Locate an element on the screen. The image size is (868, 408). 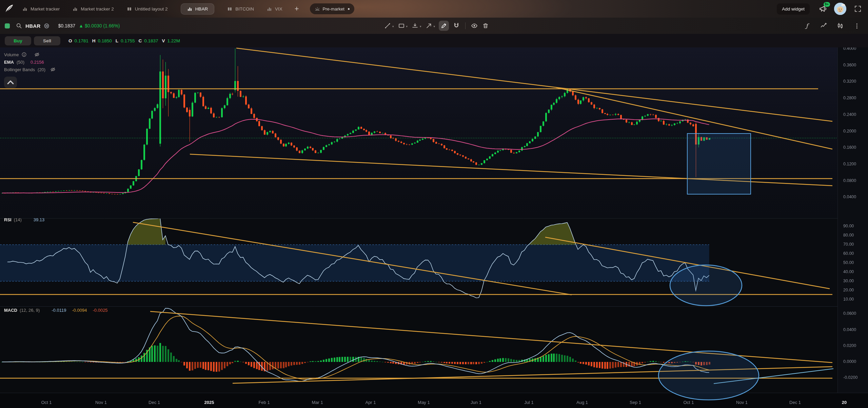
symbol-price: $0.1837 is located at coordinates (67, 26).